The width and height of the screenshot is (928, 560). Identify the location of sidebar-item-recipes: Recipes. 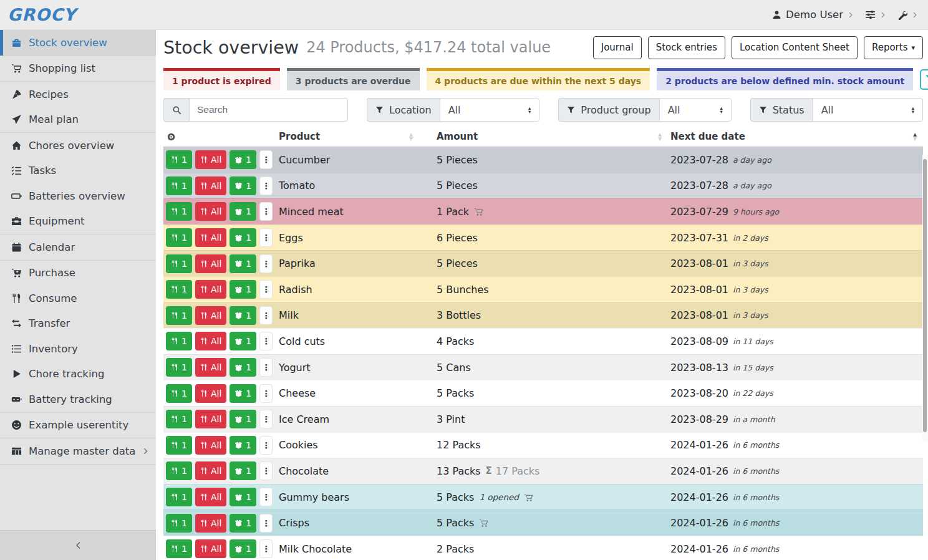
(78, 95).